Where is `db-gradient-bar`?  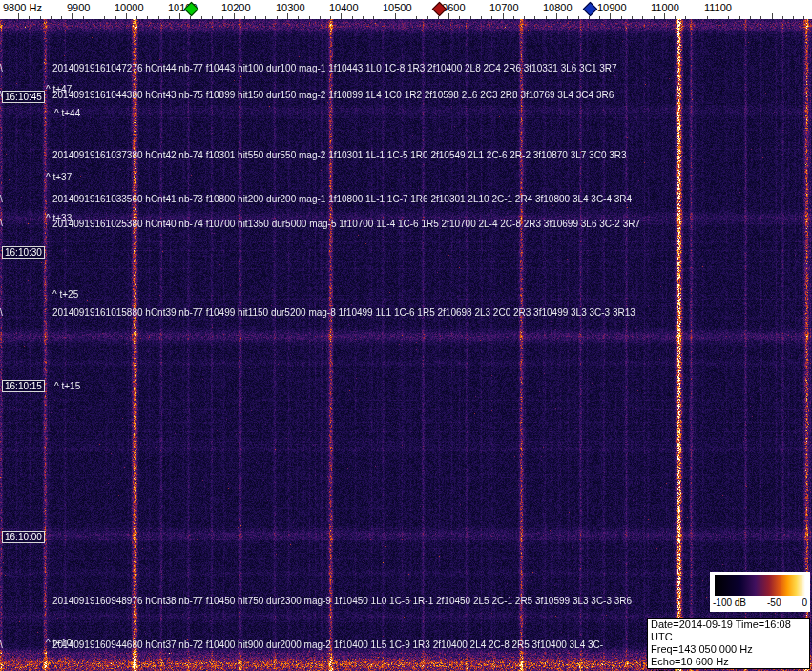 db-gradient-bar is located at coordinates (760, 585).